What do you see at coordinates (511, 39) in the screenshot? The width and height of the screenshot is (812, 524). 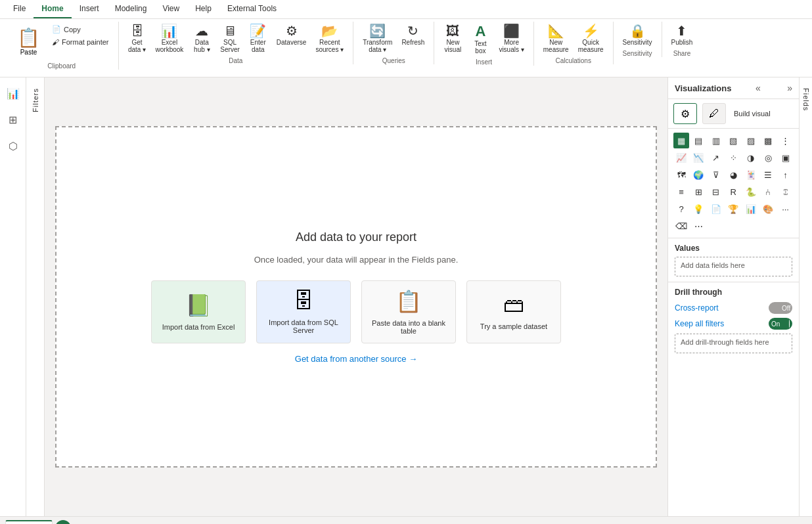 I see `more-visuals-button: ⬛ Morevisuals ▾` at bounding box center [511, 39].